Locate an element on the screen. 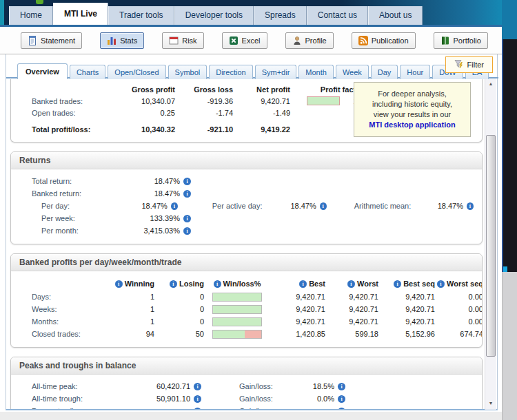 This screenshot has width=517, height=420. per-day-value: 18.47% is located at coordinates (142, 206).